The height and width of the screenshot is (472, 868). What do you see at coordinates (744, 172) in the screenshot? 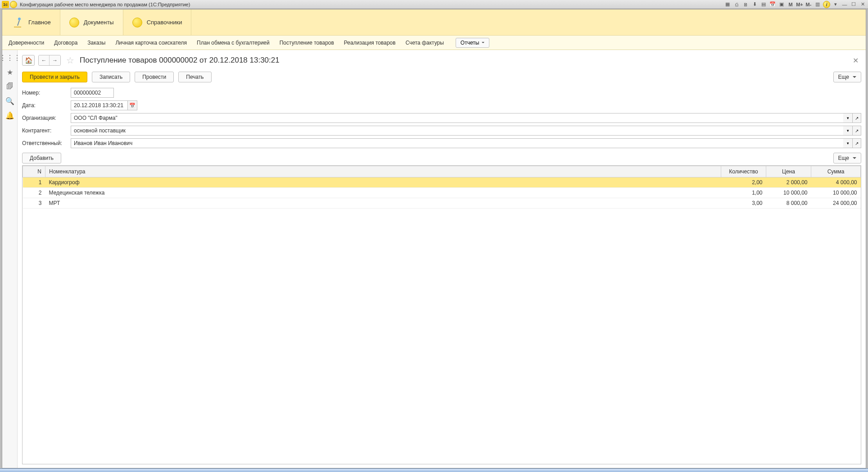
I see `col-header-quantity: Количество` at bounding box center [744, 172].